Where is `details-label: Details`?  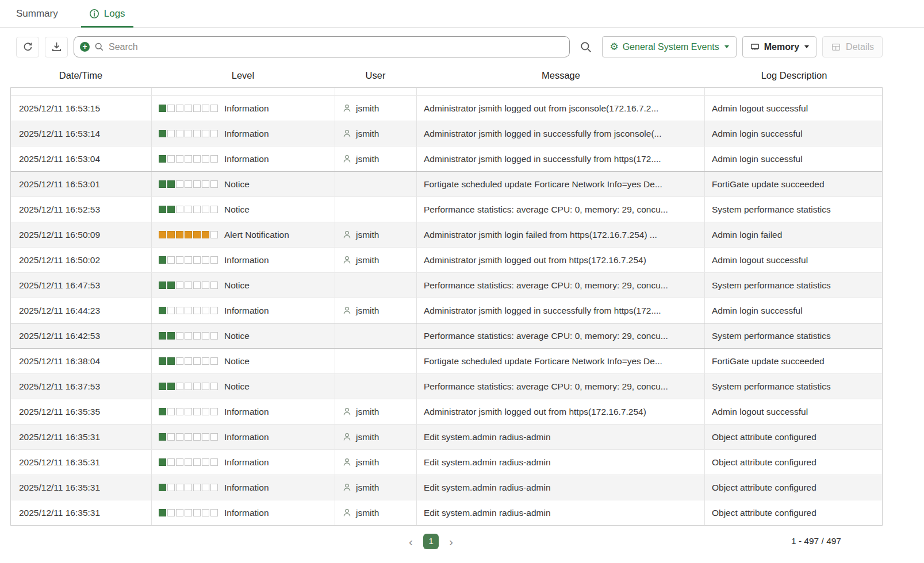
details-label: Details is located at coordinates (860, 47).